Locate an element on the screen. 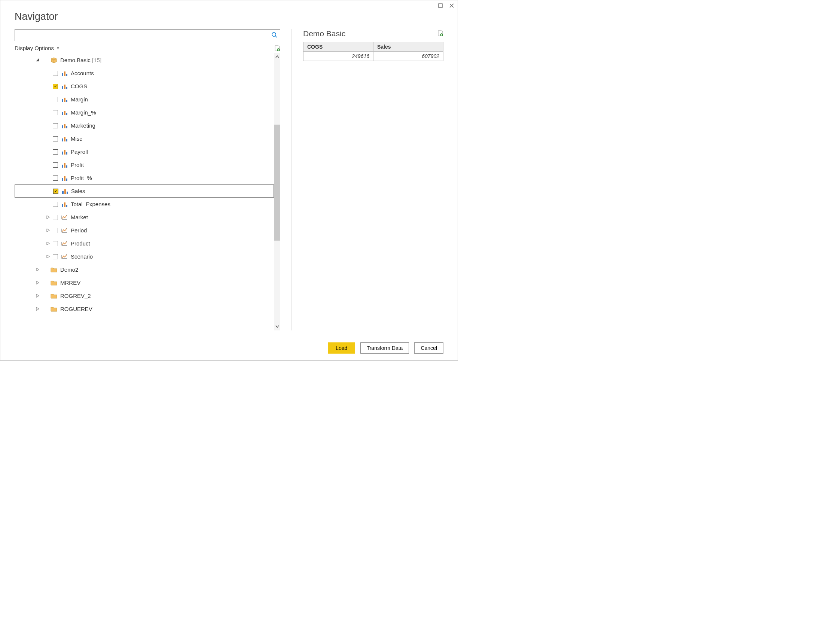  search-input is located at coordinates (145, 35).